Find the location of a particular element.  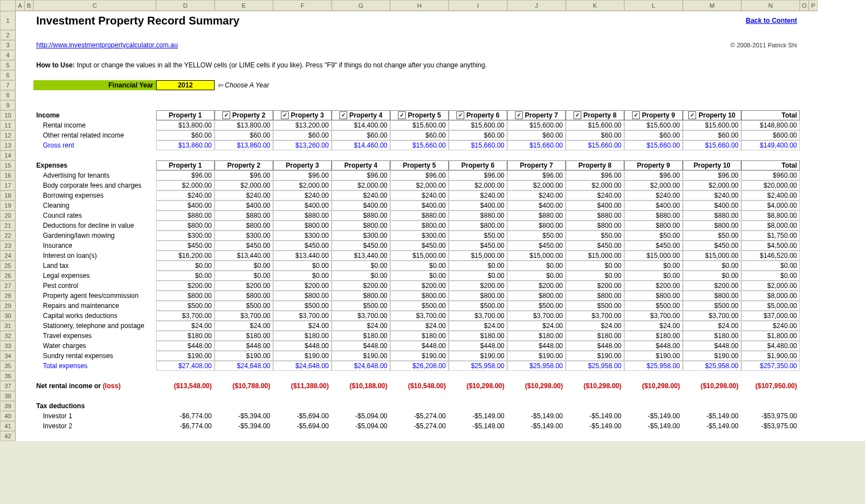

row-header-13: 13 is located at coordinates (8, 145).